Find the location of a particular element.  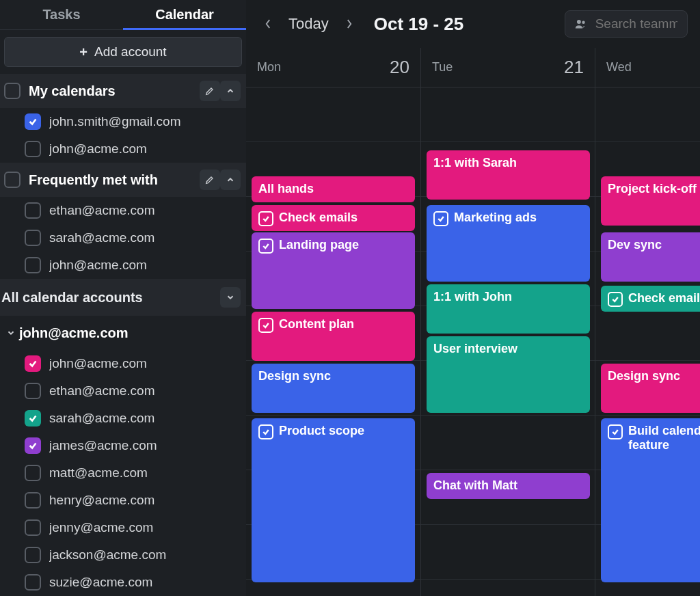

edit-my-calendars-button is located at coordinates (210, 91).